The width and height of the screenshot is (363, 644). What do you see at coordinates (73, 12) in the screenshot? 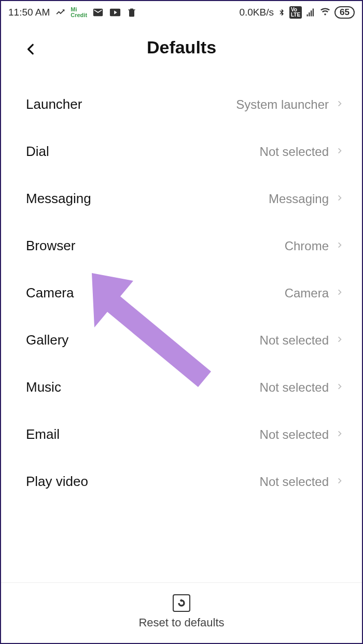
I see `status-left: 11:50 AM MiCredit` at bounding box center [73, 12].